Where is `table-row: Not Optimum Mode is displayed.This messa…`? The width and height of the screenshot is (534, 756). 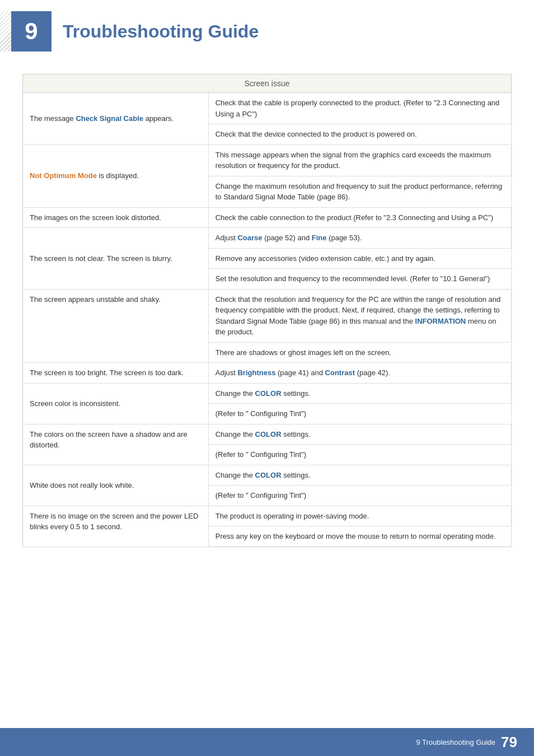
table-row: Not Optimum Mode is displayed.This messa… is located at coordinates (268, 160).